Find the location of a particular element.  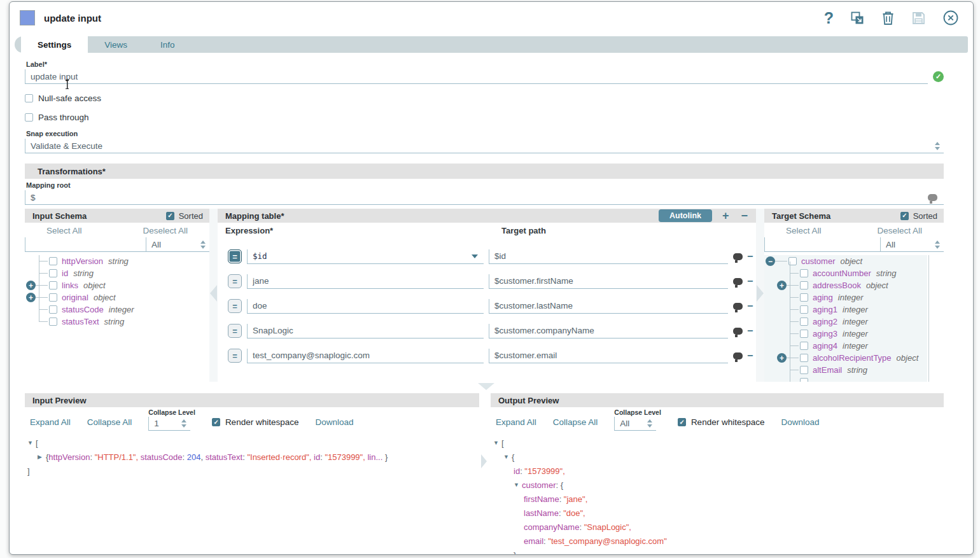

tab-views: Views is located at coordinates (116, 45).